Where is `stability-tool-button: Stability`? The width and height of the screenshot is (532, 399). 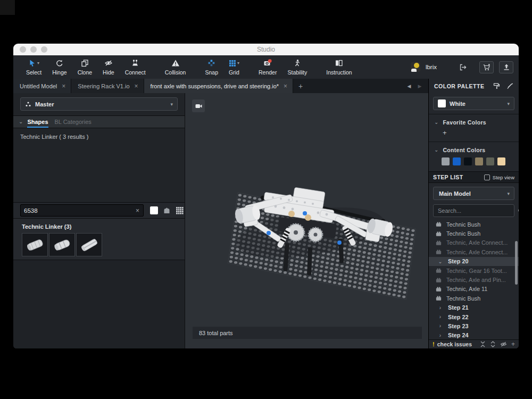 stability-tool-button: Stability is located at coordinates (297, 67).